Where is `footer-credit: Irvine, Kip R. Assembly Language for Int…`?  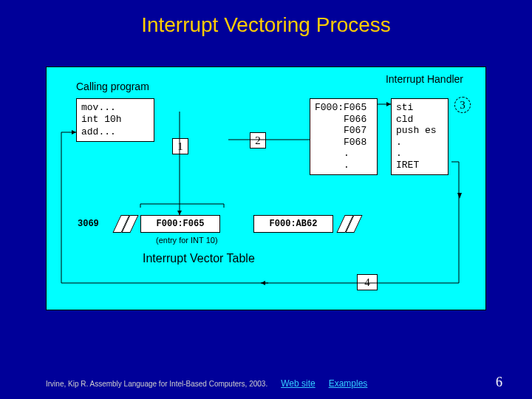
footer-credit: Irvine, Kip R. Assembly Language for Int… is located at coordinates (157, 384).